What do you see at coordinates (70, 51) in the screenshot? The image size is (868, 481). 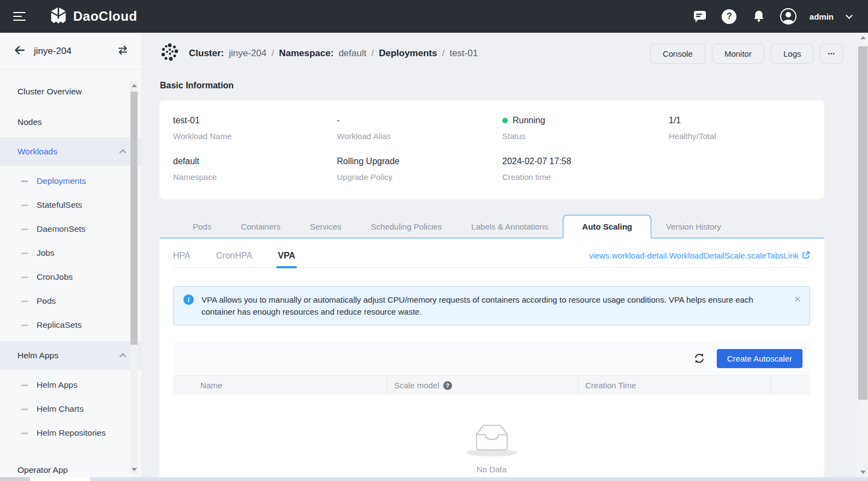 I see `sidebar-header: jinye-204` at bounding box center [70, 51].